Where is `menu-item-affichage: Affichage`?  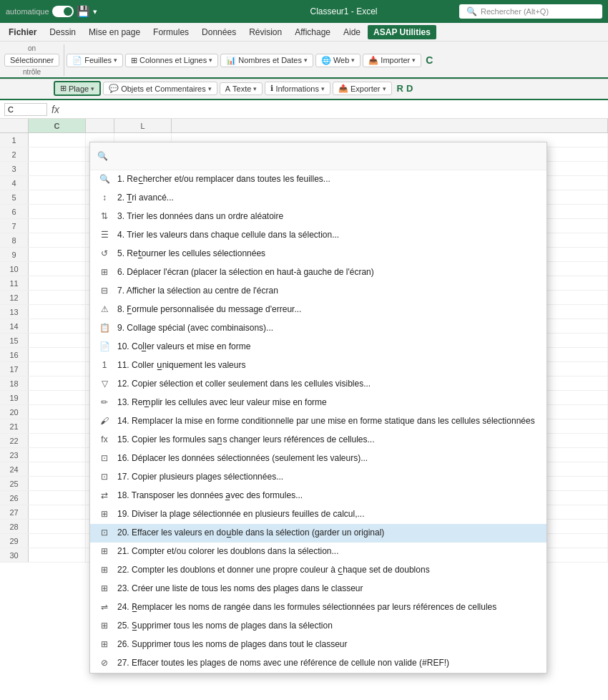
menu-item-affichage: Affichage is located at coordinates (313, 32).